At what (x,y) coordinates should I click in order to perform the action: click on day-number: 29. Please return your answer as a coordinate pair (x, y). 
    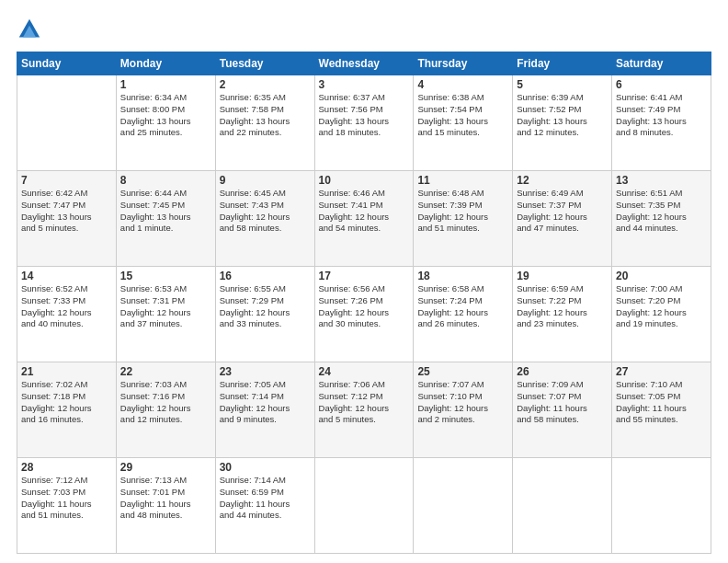
    Looking at the image, I should click on (165, 467).